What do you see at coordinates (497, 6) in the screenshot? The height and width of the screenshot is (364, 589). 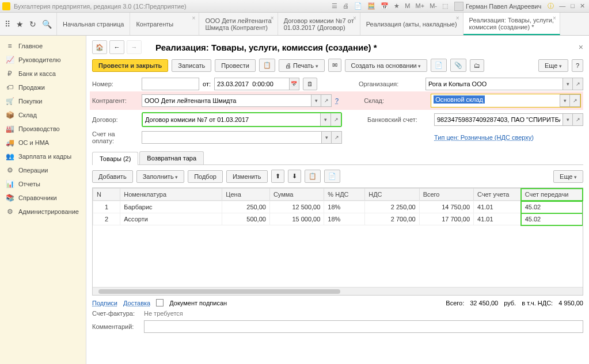 I see `user-block: Герман Павел Андреевич` at bounding box center [497, 6].